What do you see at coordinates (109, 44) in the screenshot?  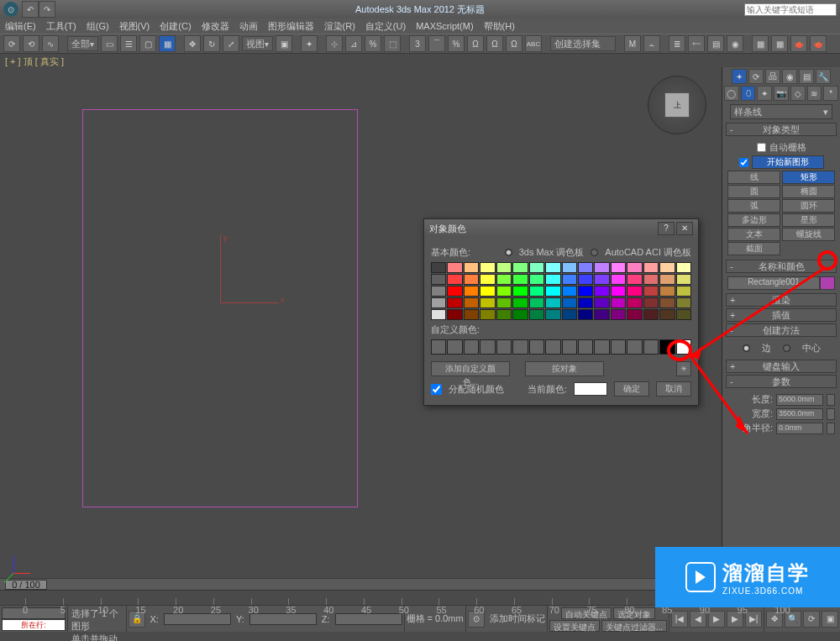 I see `select-icon: ▭` at bounding box center [109, 44].